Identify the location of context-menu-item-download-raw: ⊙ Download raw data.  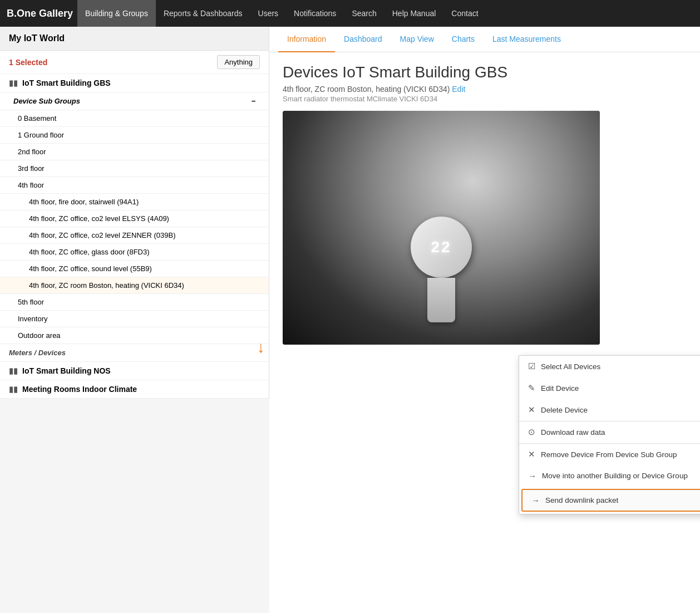
(610, 432).